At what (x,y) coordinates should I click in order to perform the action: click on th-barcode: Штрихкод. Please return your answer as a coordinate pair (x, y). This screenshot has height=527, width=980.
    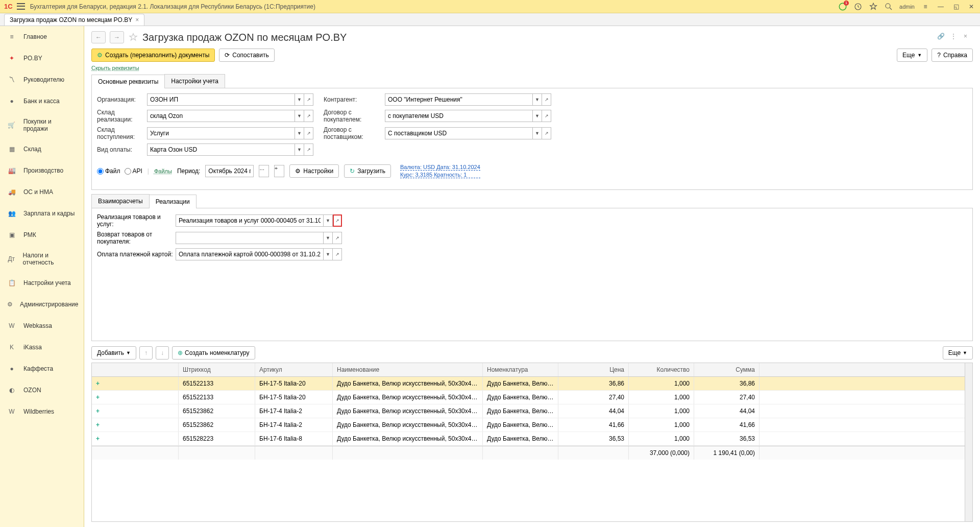
    Looking at the image, I should click on (217, 370).